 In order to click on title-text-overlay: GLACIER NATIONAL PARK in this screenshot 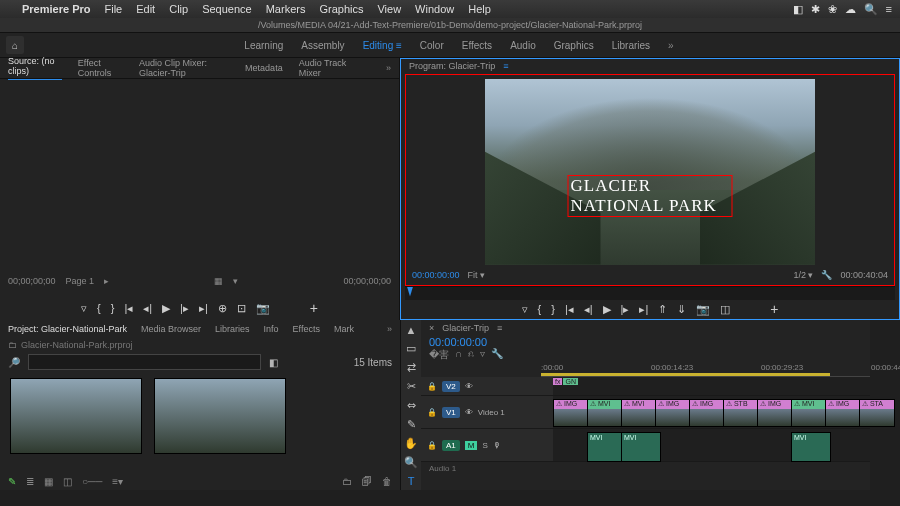, I will do `click(650, 196)`.